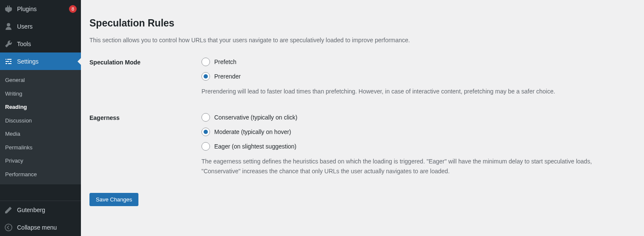 The width and height of the screenshot is (644, 236). What do you see at coordinates (40, 61) in the screenshot?
I see `sidebar-item-settings: Settings` at bounding box center [40, 61].